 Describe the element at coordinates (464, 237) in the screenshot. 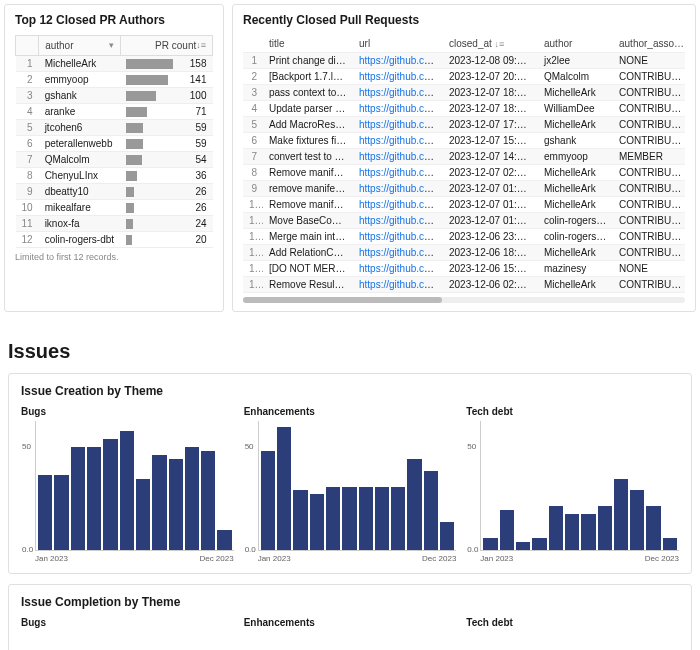

I see `pr-row: 12Merge main into featuhttps://github.co…` at that location.